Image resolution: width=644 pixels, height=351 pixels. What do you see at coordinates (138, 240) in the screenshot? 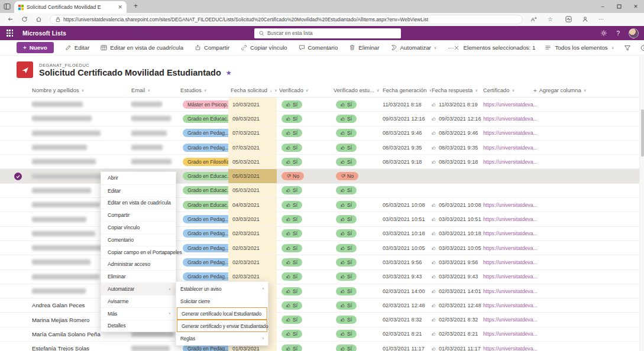
I see `context-menu-item: Comentario` at bounding box center [138, 240].